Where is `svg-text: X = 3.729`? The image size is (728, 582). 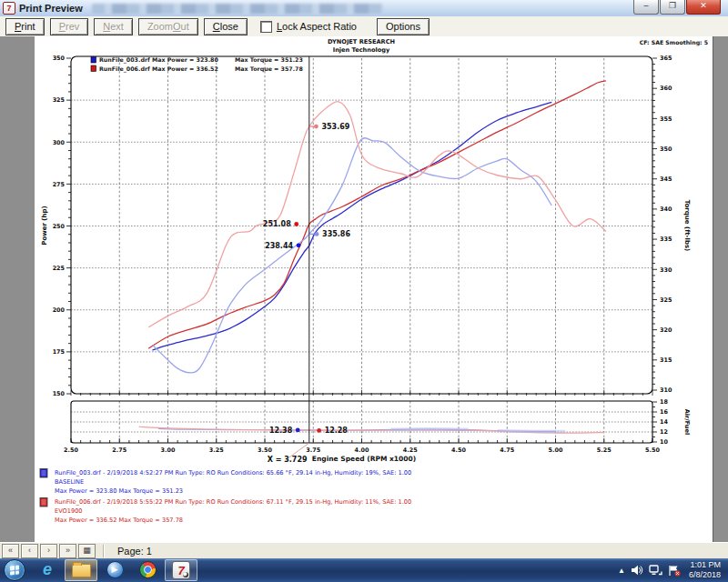
svg-text: X = 3.729 is located at coordinates (288, 460).